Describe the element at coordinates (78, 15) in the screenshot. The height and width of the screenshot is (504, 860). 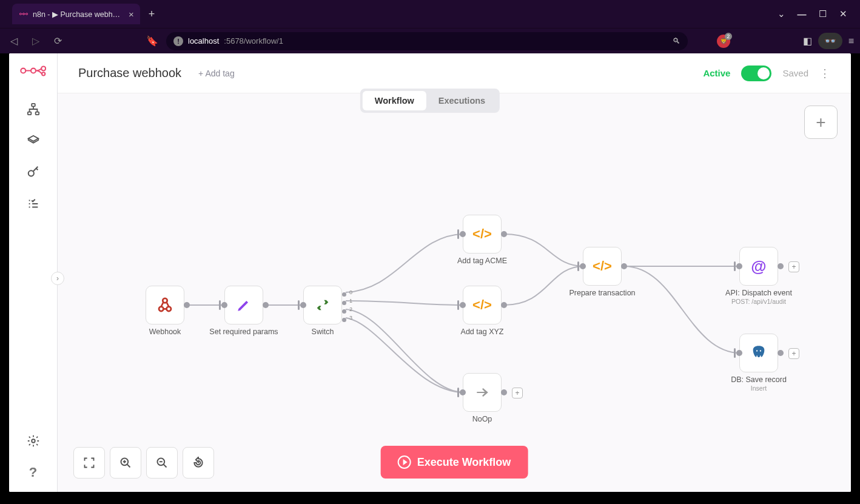
I see `browser-tab-title: n8n - ▶ Purchase webhook` at that location.